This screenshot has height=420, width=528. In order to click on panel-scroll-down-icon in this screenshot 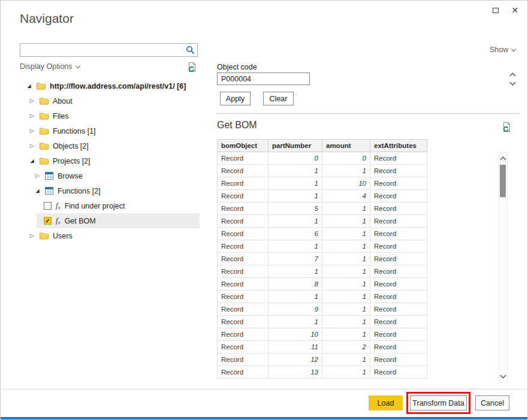, I will do `click(513, 81)`.